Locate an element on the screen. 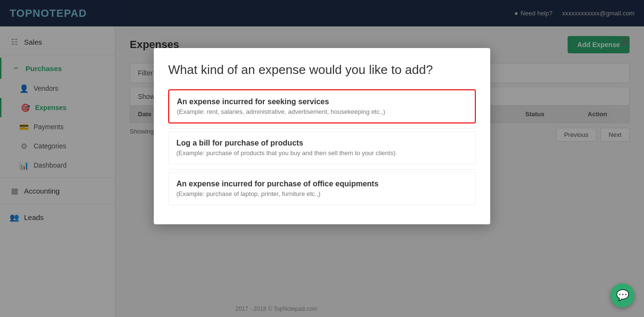  option-equipment-desc: (Example: purchase of laptop, printer, f… is located at coordinates (322, 194).